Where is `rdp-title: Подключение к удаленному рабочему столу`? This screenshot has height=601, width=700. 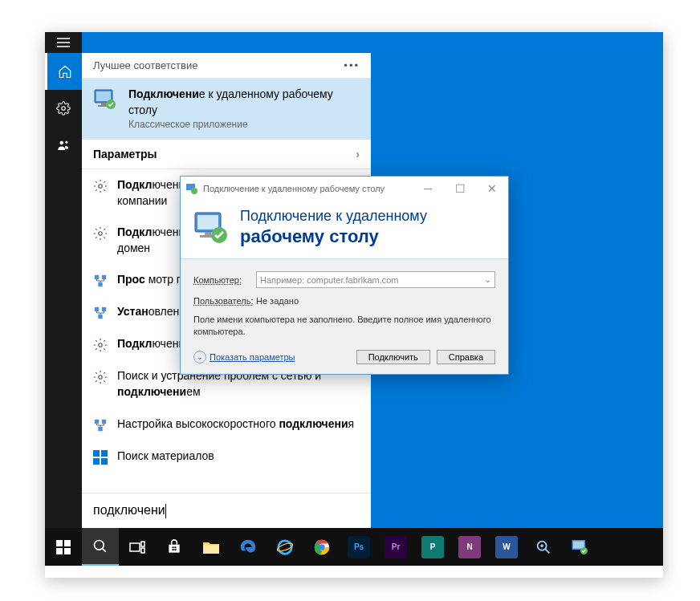
rdp-title: Подключение к удаленному рабочему столу is located at coordinates (307, 189).